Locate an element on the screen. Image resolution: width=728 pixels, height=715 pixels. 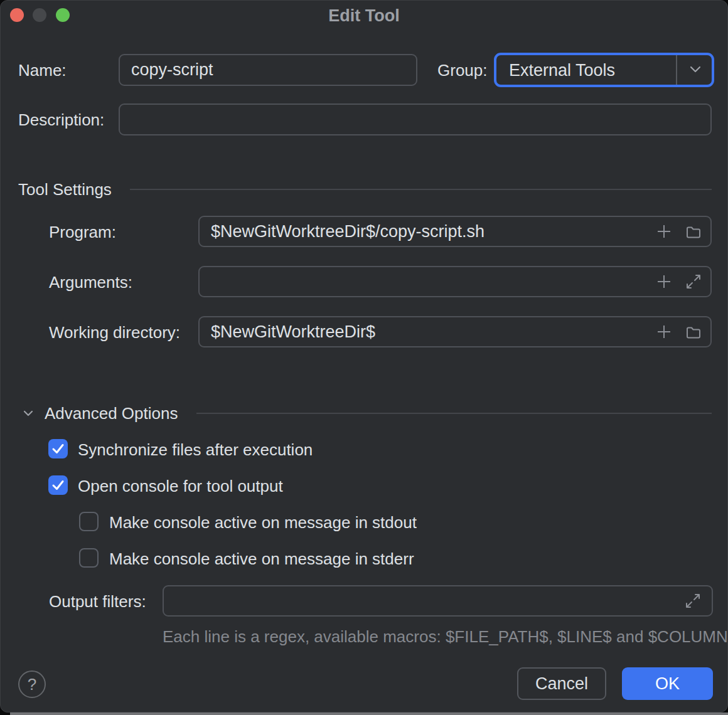
name-input is located at coordinates (268, 70).